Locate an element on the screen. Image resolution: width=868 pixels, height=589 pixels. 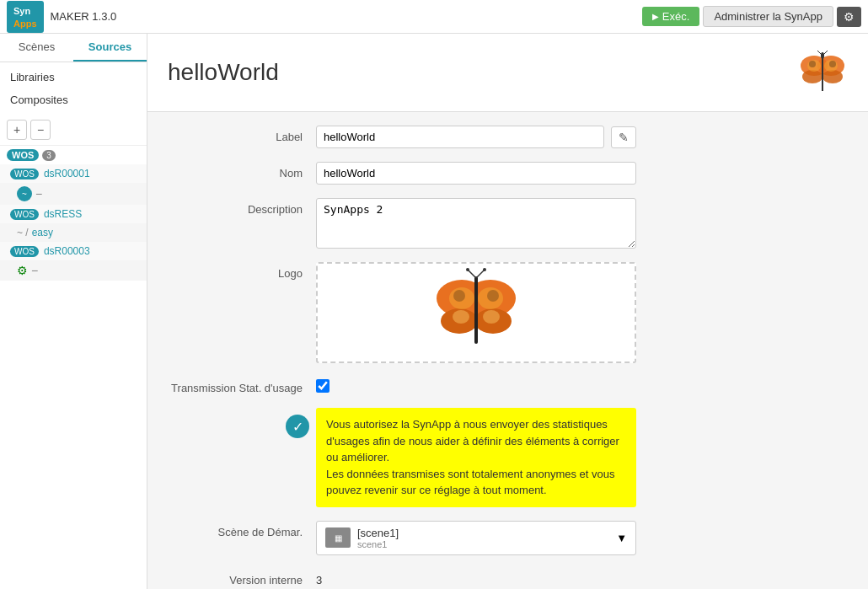
wos-sub-item-2: ~ / easy is located at coordinates (73, 233).